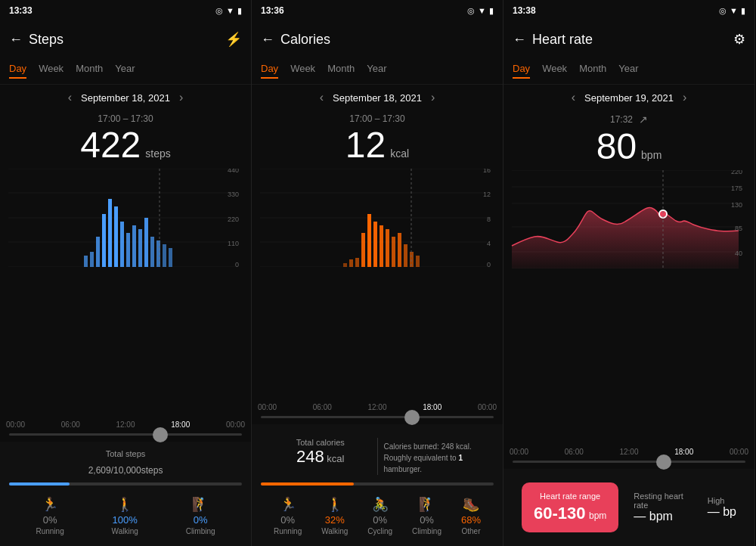 Image resolution: width=756 pixels, height=546 pixels. What do you see at coordinates (377, 417) in the screenshot?
I see `cal-slider-track` at bounding box center [377, 417].